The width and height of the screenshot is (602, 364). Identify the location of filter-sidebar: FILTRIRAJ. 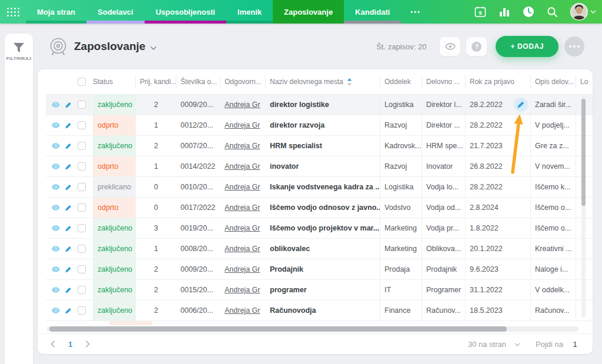
(19, 199).